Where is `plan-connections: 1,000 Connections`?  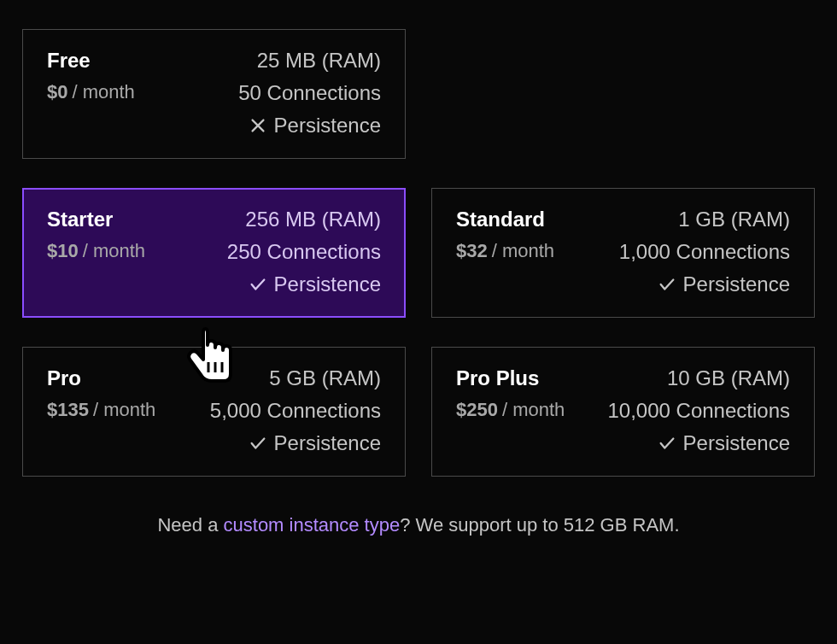
plan-connections: 1,000 Connections is located at coordinates (705, 252).